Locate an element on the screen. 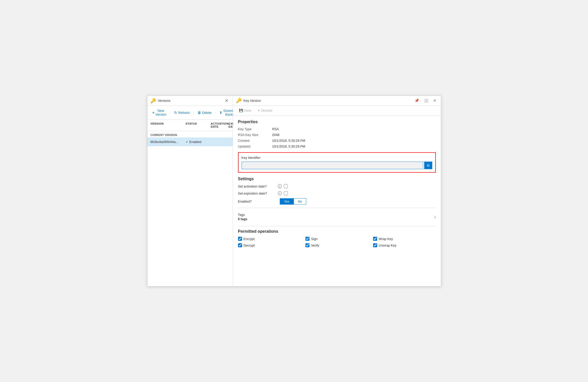 The image size is (588, 382). key-type-value: RSA is located at coordinates (276, 129).